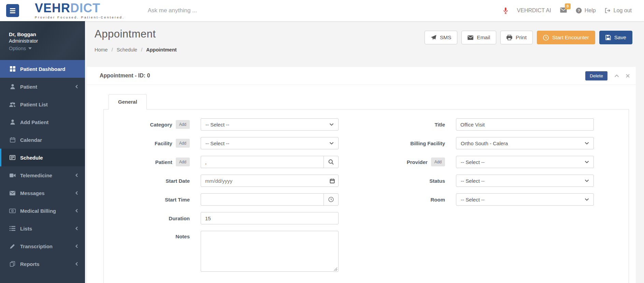 The image size is (644, 283). What do you see at coordinates (42, 228) in the screenshot?
I see `sidebar-item-lists: Lists` at bounding box center [42, 228].